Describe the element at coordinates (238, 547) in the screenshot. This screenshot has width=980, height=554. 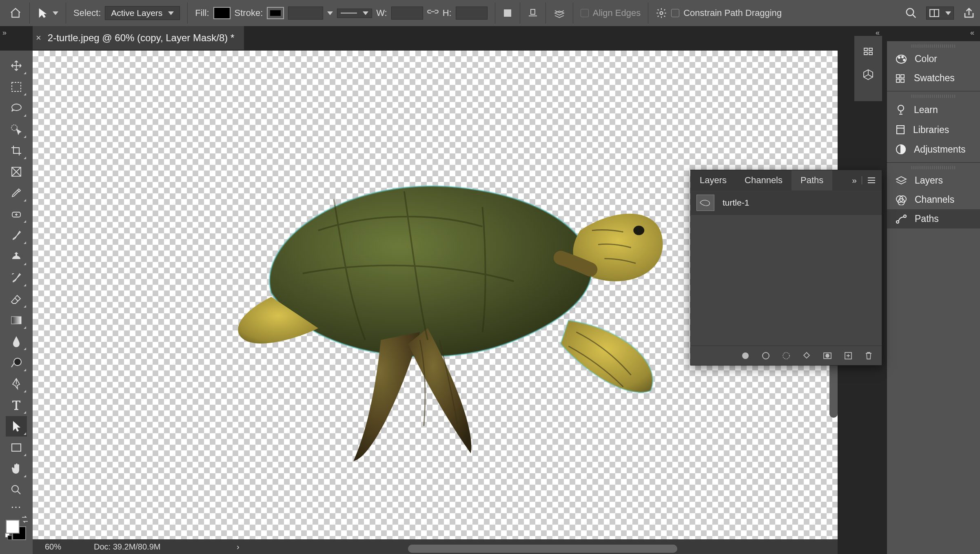
I see `status-more-icon: ›` at that location.